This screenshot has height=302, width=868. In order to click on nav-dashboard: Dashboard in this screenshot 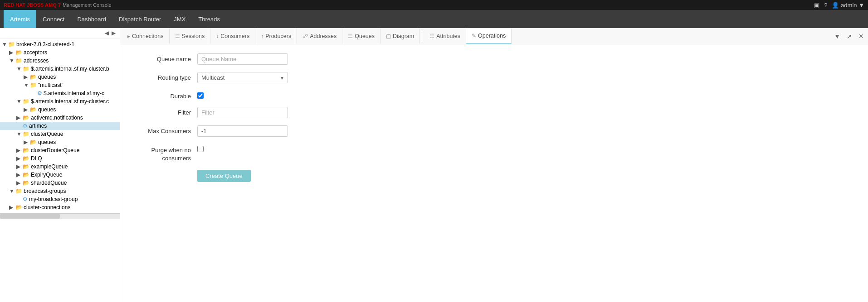, I will do `click(92, 19)`.